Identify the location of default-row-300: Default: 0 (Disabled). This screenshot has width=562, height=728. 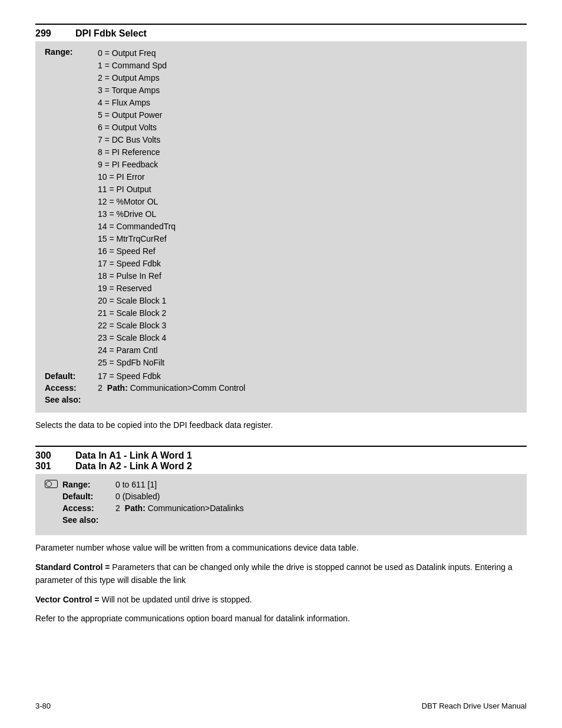
(290, 496).